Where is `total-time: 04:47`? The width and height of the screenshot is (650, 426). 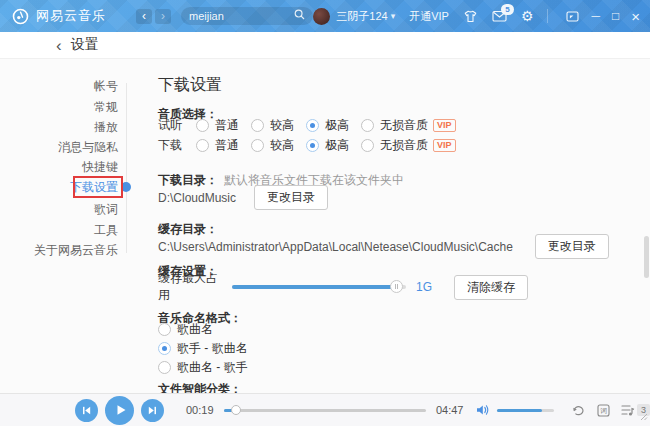
total-time: 04:47 is located at coordinates (450, 410).